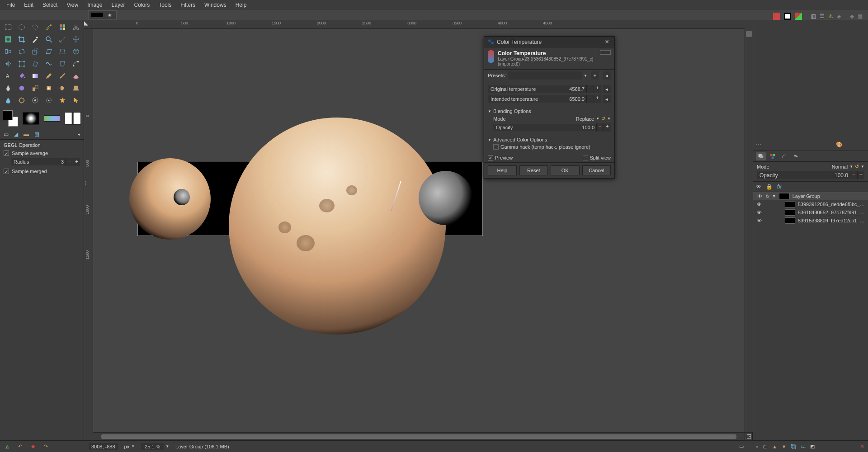 Image resolution: width=868 pixels, height=452 pixels. What do you see at coordinates (807, 196) in the screenshot?
I see `layer-name: Layer Group` at bounding box center [807, 196].